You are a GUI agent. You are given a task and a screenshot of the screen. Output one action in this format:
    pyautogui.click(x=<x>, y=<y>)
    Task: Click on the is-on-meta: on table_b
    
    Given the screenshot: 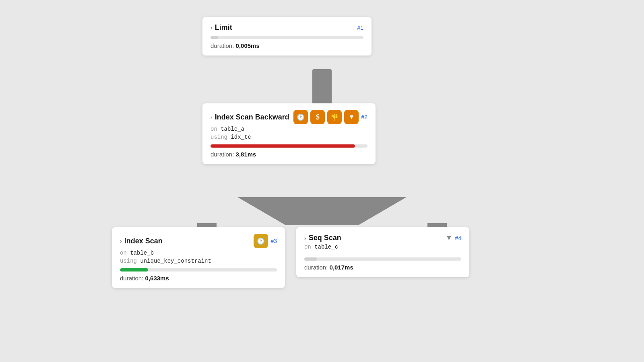 What is the action you would take?
    pyautogui.click(x=198, y=253)
    